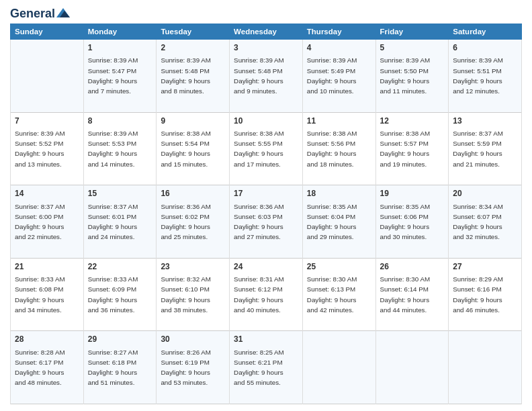 The height and width of the screenshot is (411, 532). I want to click on day-info: Sunrise: 8:30 AMSunset: 6:13 PMDaylight:…, so click(332, 294).